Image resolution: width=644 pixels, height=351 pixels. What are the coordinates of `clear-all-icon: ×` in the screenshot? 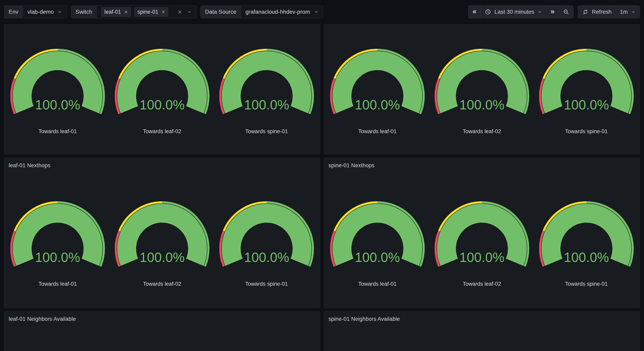 It's located at (180, 12).